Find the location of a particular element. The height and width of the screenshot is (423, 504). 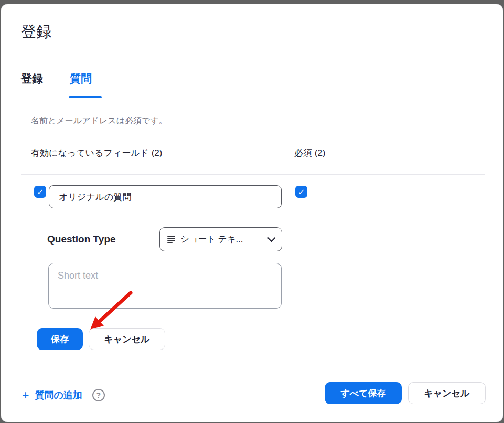

question-type-label: Question Type is located at coordinates (82, 239).